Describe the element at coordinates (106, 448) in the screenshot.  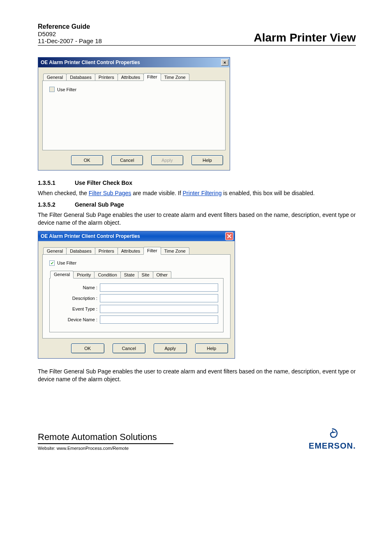
I see `website-line: Website: www.EmersonProcess.com/Remote` at that location.